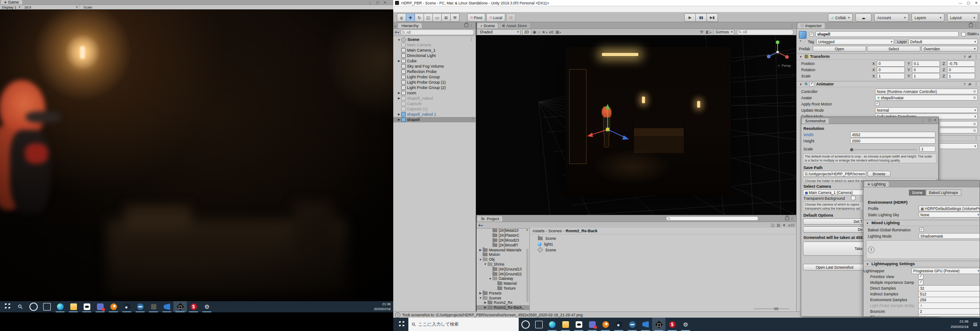  I want to click on hierarchy-item: Light Probe Group (1), so click(434, 82).